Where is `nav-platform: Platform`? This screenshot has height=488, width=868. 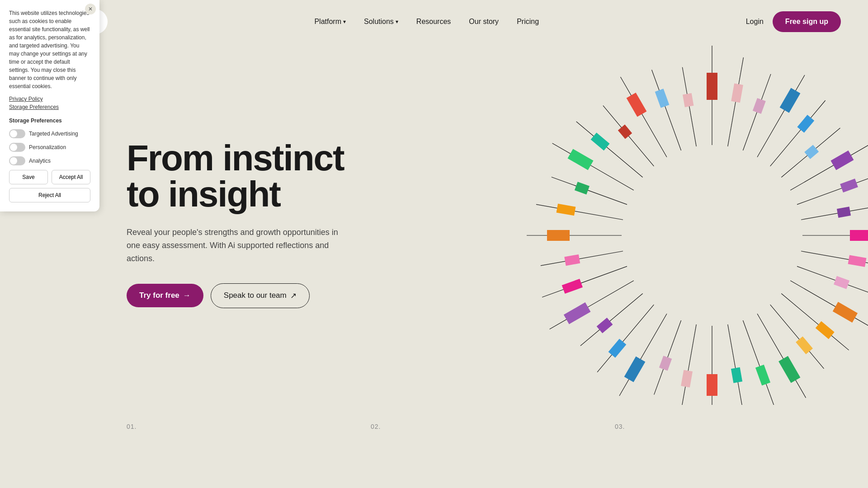
nav-platform: Platform is located at coordinates (330, 22).